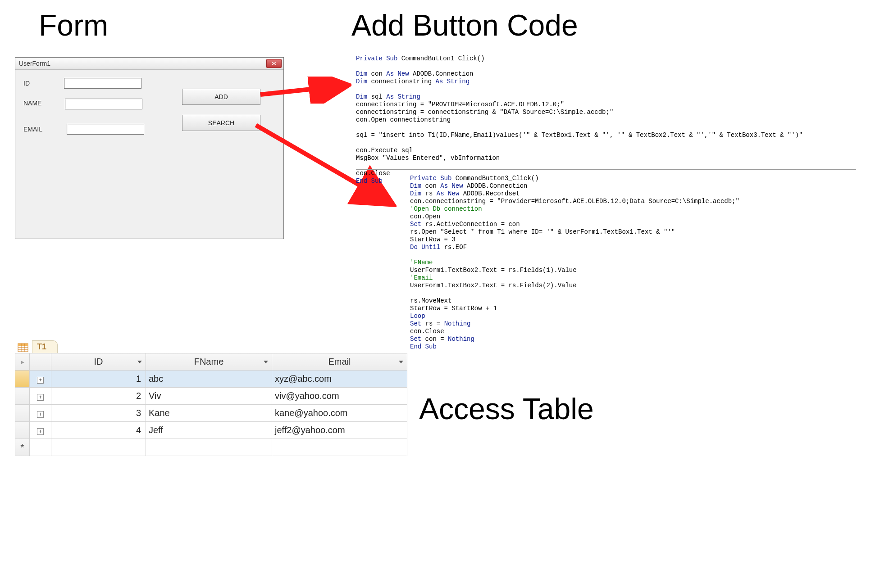 The width and height of the screenshot is (889, 588). Describe the element at coordinates (340, 413) in the screenshot. I see `cell-email: kane@yahoo.com` at that location.